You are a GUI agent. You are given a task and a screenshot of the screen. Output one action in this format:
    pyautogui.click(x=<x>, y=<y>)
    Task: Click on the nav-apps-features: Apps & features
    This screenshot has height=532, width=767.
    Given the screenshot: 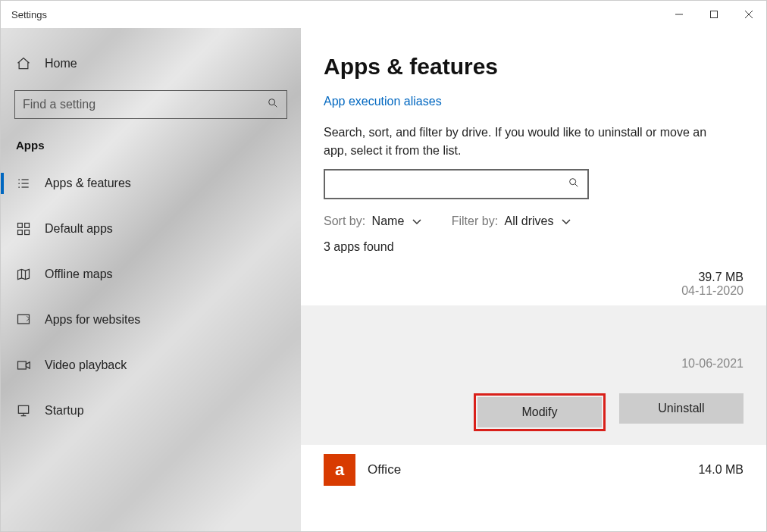 What is the action you would take?
    pyautogui.click(x=151, y=183)
    